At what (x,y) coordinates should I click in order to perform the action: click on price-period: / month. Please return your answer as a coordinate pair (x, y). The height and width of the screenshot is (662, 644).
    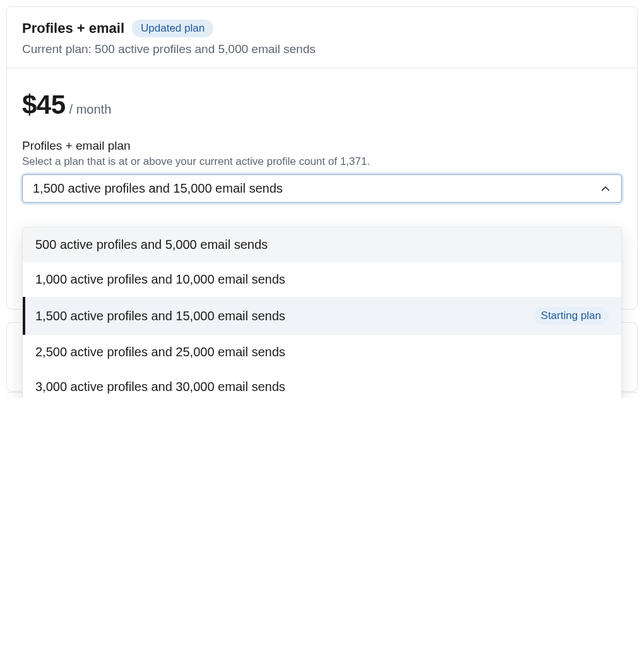
    Looking at the image, I should click on (91, 110).